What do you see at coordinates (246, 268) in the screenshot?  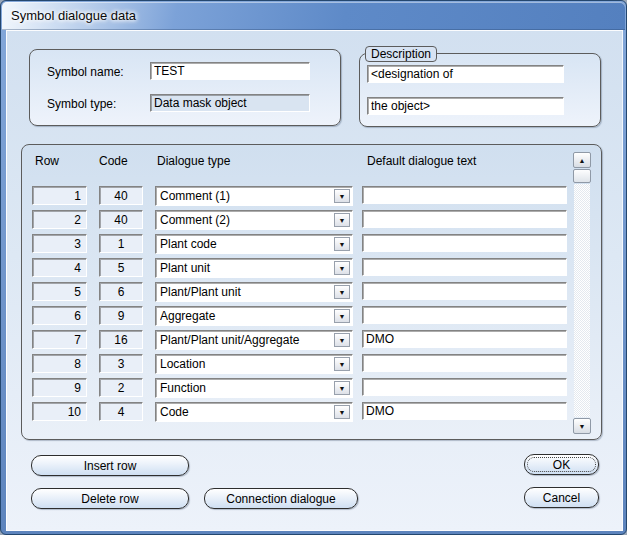 I see `dialogue-type-value: Plant unit` at bounding box center [246, 268].